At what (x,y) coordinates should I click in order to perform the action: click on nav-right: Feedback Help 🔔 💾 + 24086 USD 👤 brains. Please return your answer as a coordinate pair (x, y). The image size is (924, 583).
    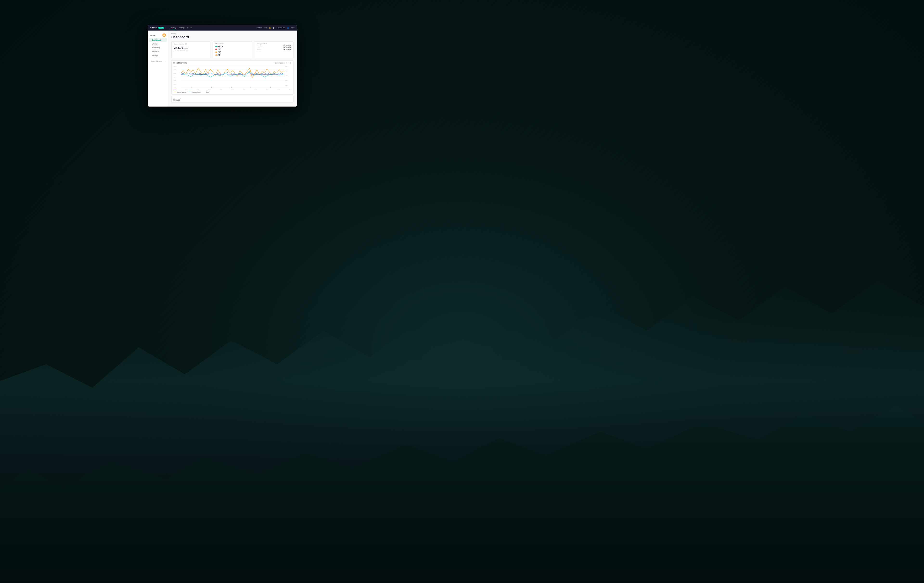
    Looking at the image, I should click on (276, 28).